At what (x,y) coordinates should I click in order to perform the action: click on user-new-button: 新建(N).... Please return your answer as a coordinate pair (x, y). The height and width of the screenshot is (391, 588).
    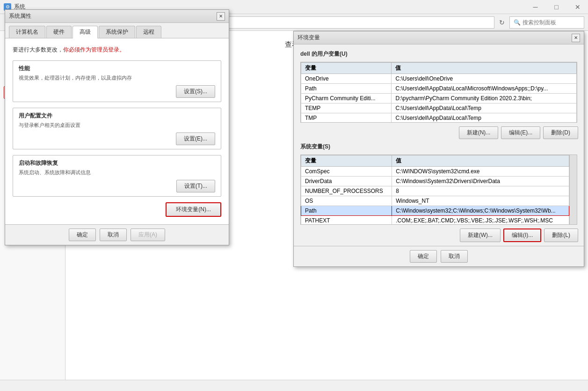
    Looking at the image, I should click on (479, 133).